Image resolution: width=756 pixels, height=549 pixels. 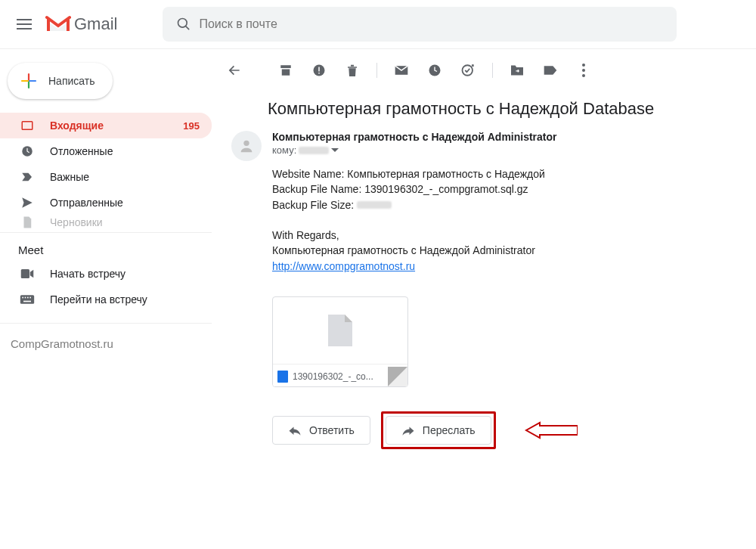 What do you see at coordinates (584, 70) in the screenshot?
I see `more-button` at bounding box center [584, 70].